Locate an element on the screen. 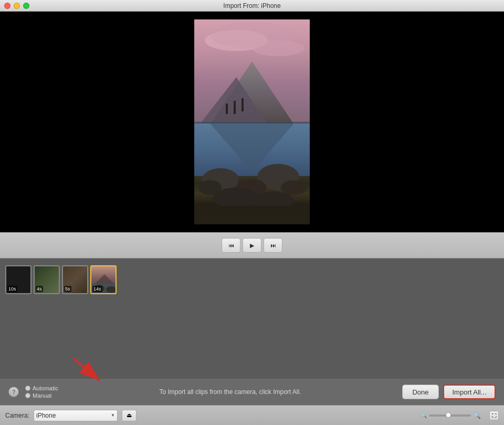  select-arrow-icon: ▼ is located at coordinates (113, 415).